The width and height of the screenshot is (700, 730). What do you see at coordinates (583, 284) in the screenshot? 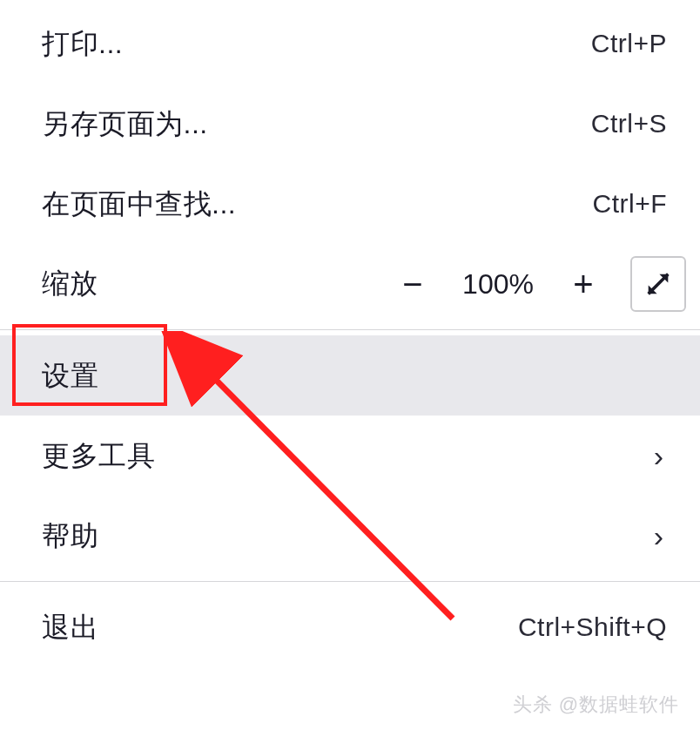
I see `zoom-in-button: +` at bounding box center [583, 284].